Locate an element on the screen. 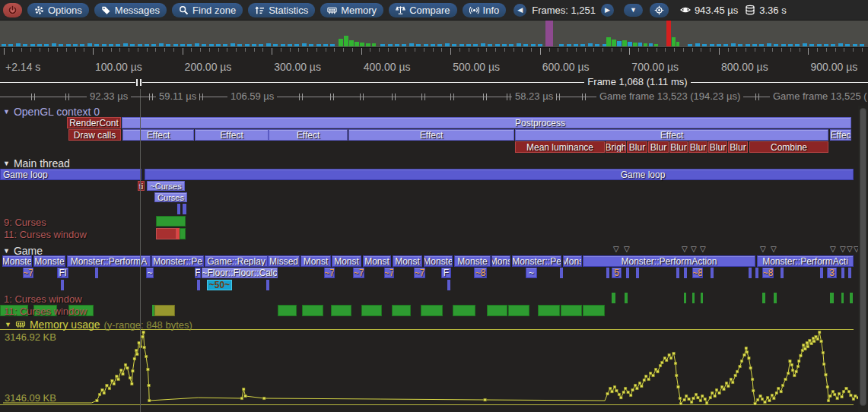 The height and width of the screenshot is (412, 868). info-button: Info is located at coordinates (485, 11).